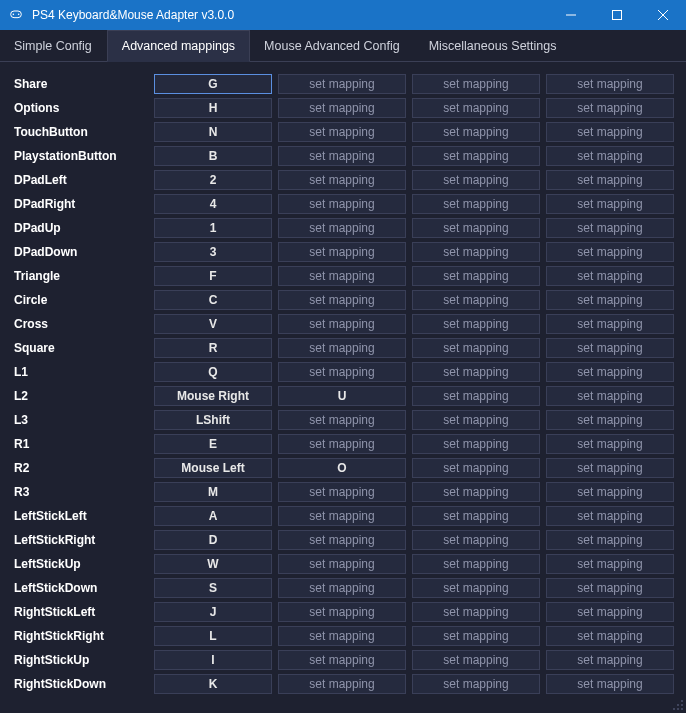 This screenshot has width=686, height=713. What do you see at coordinates (678, 705) in the screenshot?
I see `resize-grip` at bounding box center [678, 705].